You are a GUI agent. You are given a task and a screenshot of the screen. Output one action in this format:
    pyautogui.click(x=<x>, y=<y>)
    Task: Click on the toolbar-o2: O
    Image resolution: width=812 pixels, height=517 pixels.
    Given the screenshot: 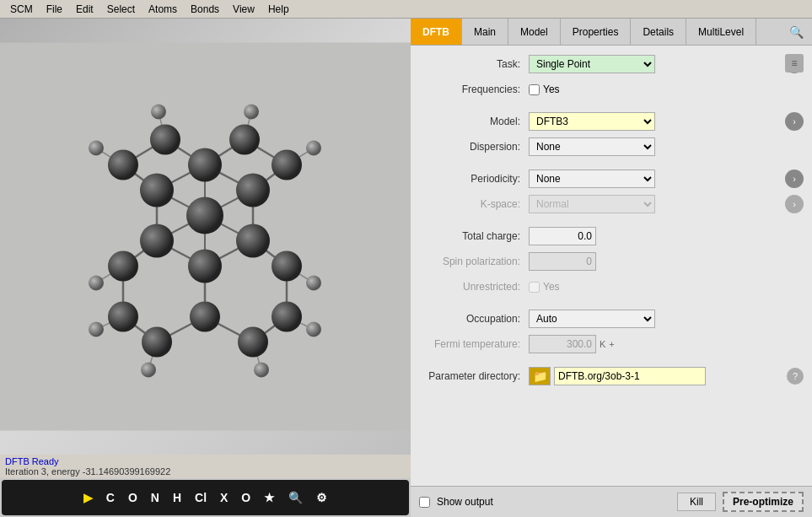 What is the action you would take?
    pyautogui.click(x=246, y=498)
    